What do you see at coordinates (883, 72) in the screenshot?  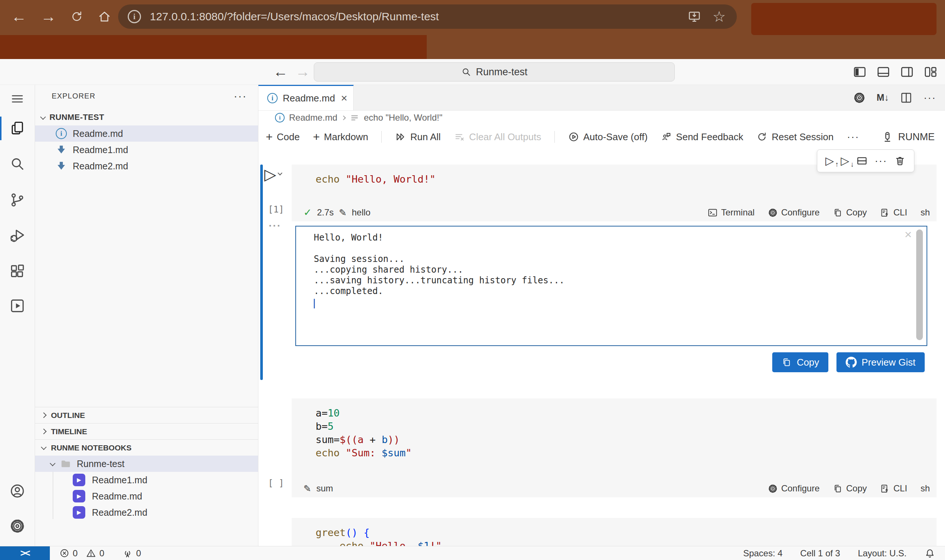 I see `toggle-panel-icon` at bounding box center [883, 72].